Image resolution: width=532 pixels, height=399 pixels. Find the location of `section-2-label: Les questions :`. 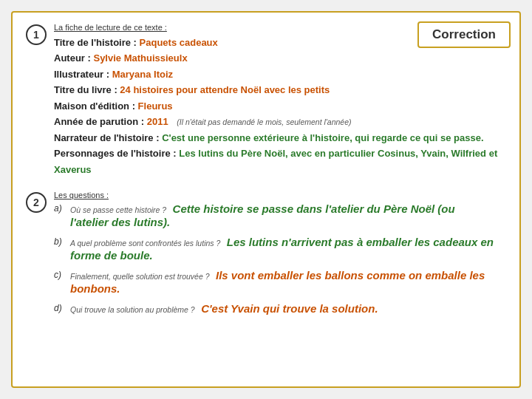

section-2-label: Les questions : is located at coordinates (280, 195).